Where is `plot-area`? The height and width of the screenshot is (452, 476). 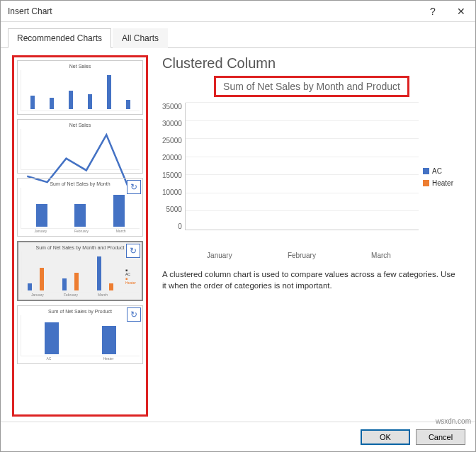
plot-area is located at coordinates (302, 166).